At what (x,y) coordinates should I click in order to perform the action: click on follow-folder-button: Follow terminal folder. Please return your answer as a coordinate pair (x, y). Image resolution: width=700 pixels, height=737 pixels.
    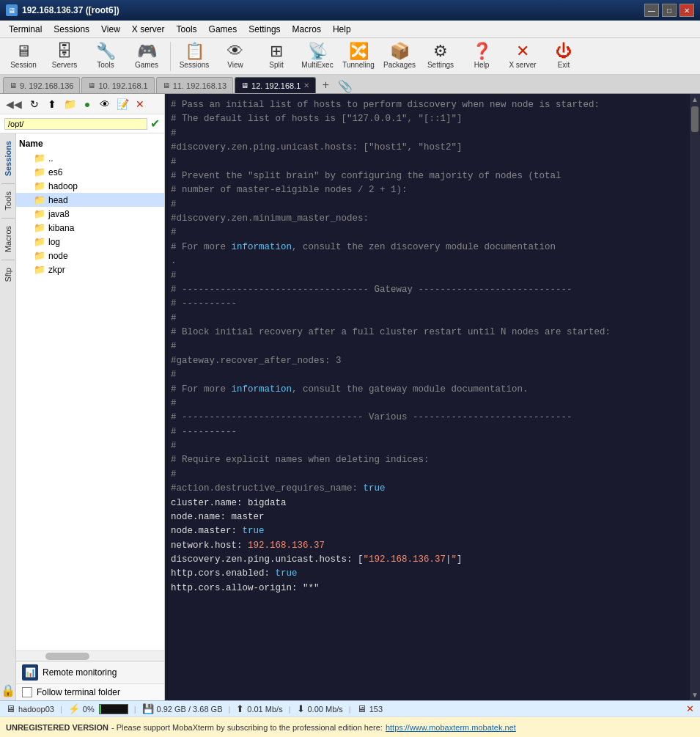
    Looking at the image, I should click on (90, 692).